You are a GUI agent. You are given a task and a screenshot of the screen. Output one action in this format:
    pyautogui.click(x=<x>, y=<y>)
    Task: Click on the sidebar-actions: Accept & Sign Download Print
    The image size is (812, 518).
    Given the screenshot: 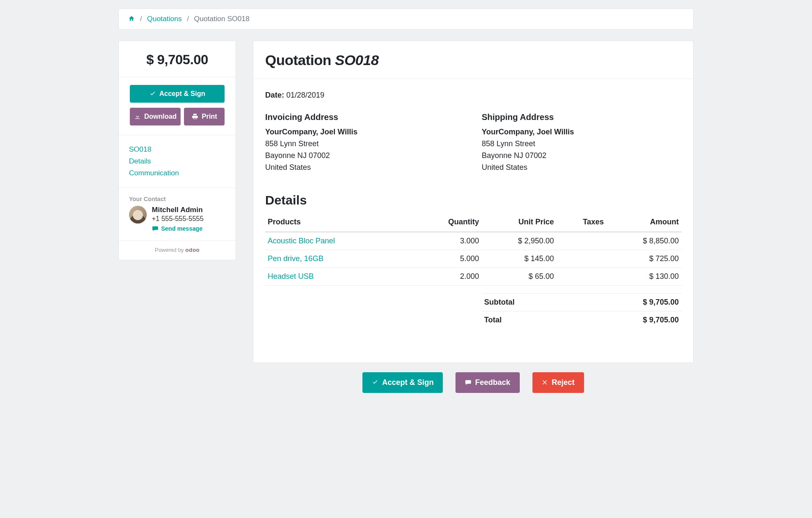 What is the action you would take?
    pyautogui.click(x=177, y=106)
    